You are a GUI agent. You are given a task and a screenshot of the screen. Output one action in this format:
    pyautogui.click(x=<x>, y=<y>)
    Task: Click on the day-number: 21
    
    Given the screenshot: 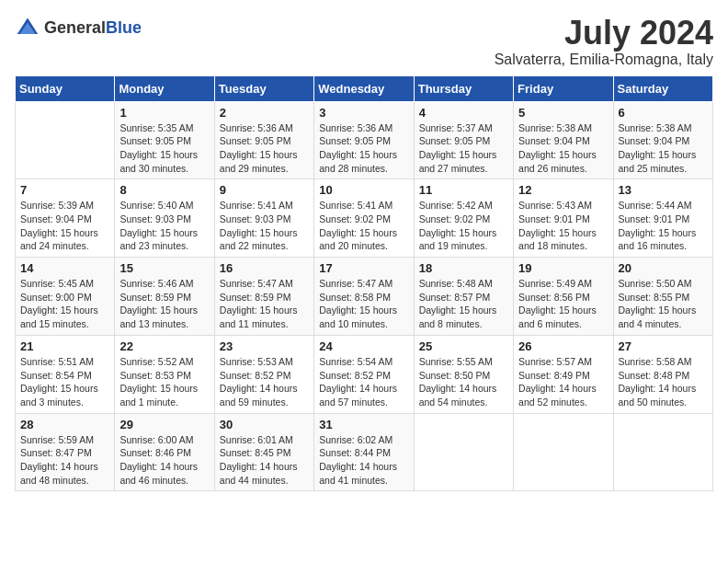 What is the action you would take?
    pyautogui.click(x=64, y=346)
    